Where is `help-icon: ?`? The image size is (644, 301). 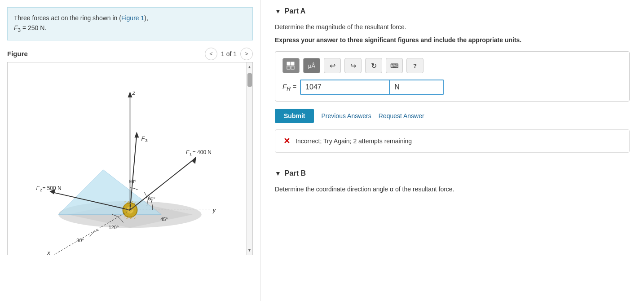 help-icon: ? is located at coordinates (415, 66).